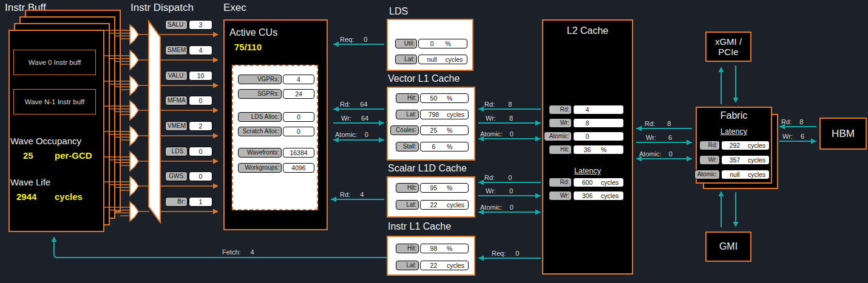  Describe the element at coordinates (427, 168) in the screenshot. I see `scalar-l1d-title: Scalar L1D Cache` at that location.